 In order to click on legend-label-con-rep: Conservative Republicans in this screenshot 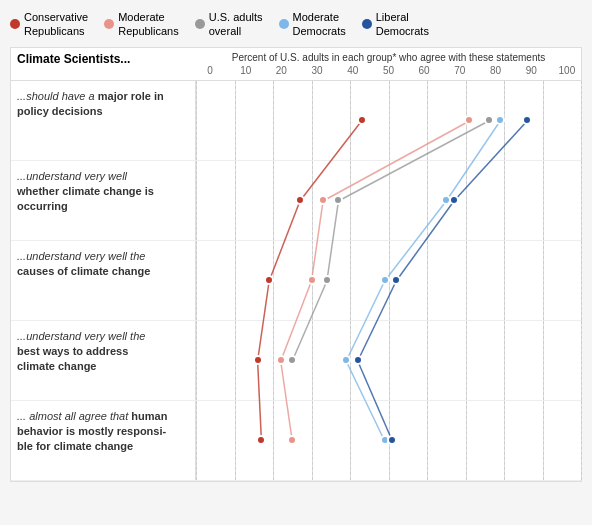, I will do `click(56, 24)`.